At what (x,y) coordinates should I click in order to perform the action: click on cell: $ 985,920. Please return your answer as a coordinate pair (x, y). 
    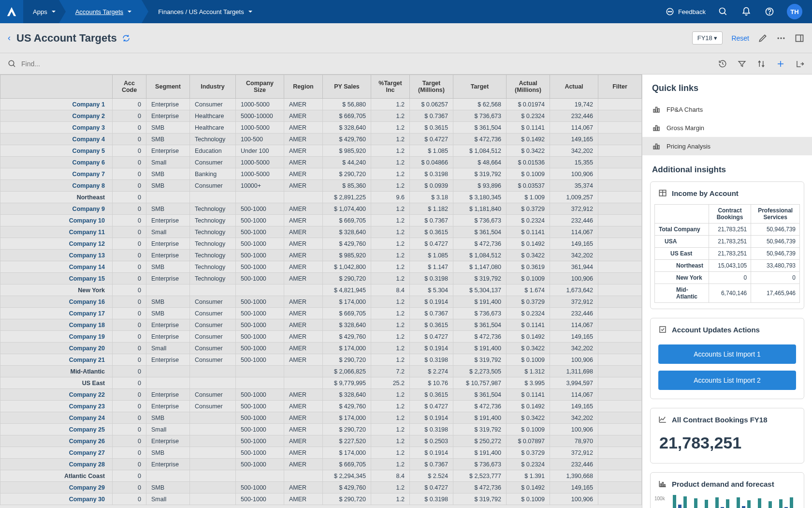
    Looking at the image, I should click on (347, 151).